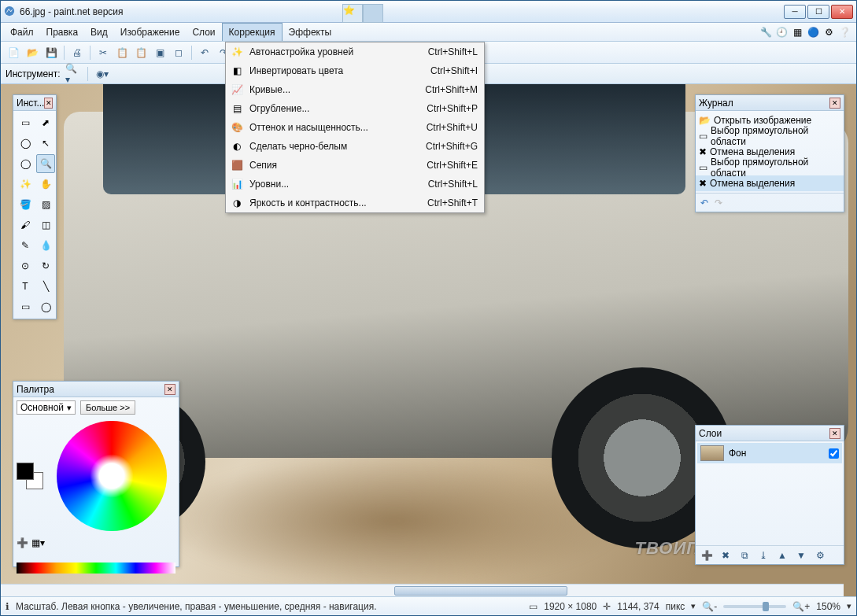 This screenshot has width=857, height=616. What do you see at coordinates (46, 245) in the screenshot?
I see `color-picker-tool: 💧` at bounding box center [46, 245].